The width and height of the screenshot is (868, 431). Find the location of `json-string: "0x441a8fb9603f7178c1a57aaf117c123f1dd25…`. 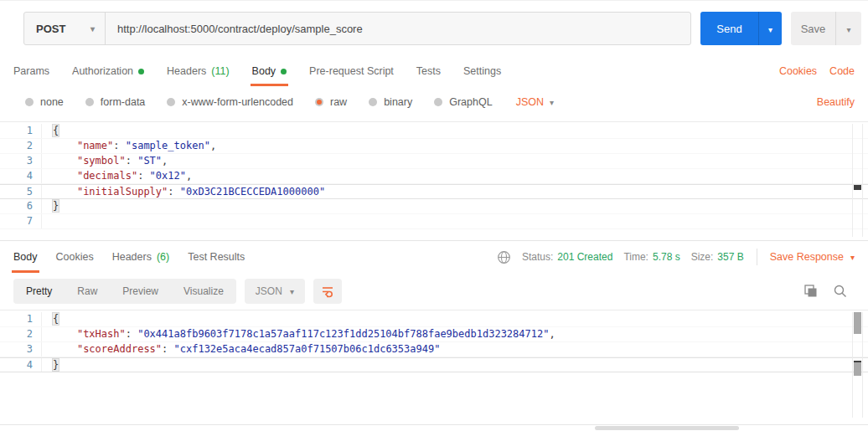

json-string: "0x441a8fb9603f7178c1a57aaf117c123f1dd25… is located at coordinates (344, 334).